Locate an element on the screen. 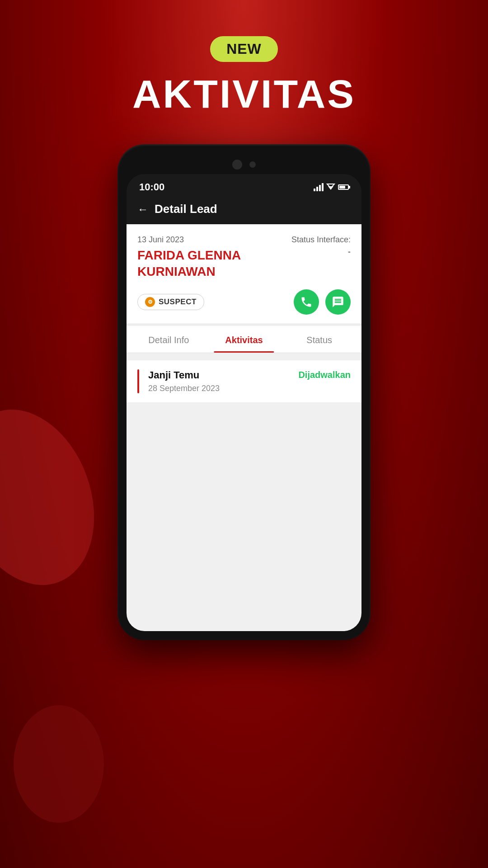 The width and height of the screenshot is (488, 868). suspect-badge: ⚙ SUSPECT is located at coordinates (171, 302).